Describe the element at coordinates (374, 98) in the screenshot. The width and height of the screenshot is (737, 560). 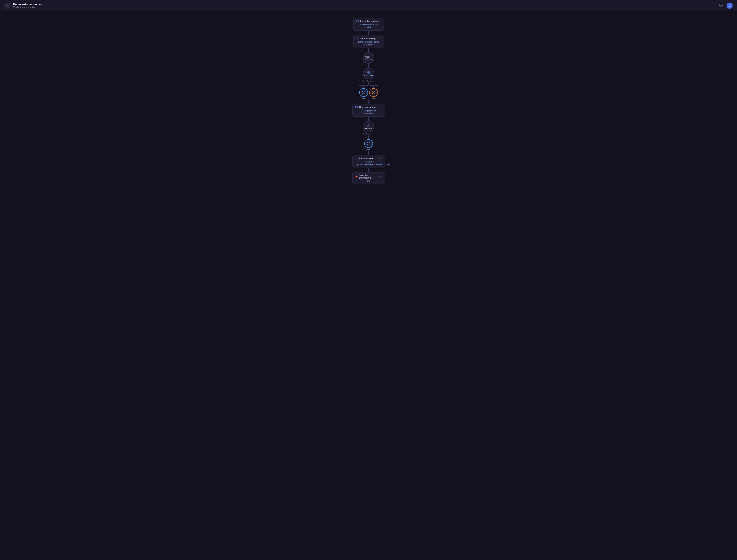
I see `no-label: No` at that location.